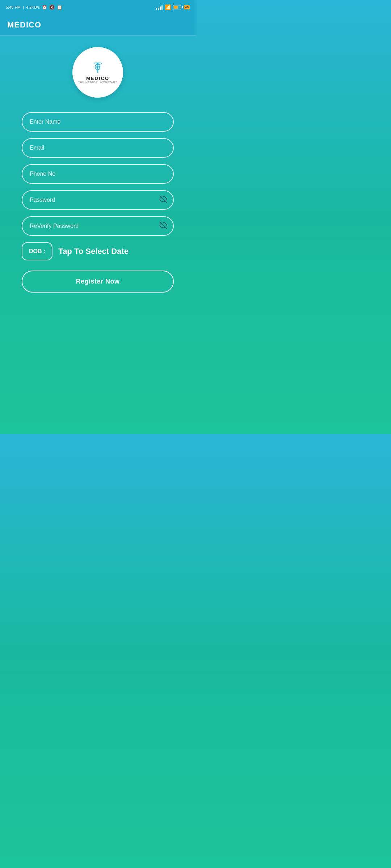  Describe the element at coordinates (173, 7) in the screenshot. I see `status-right: 📶 40` at that location.